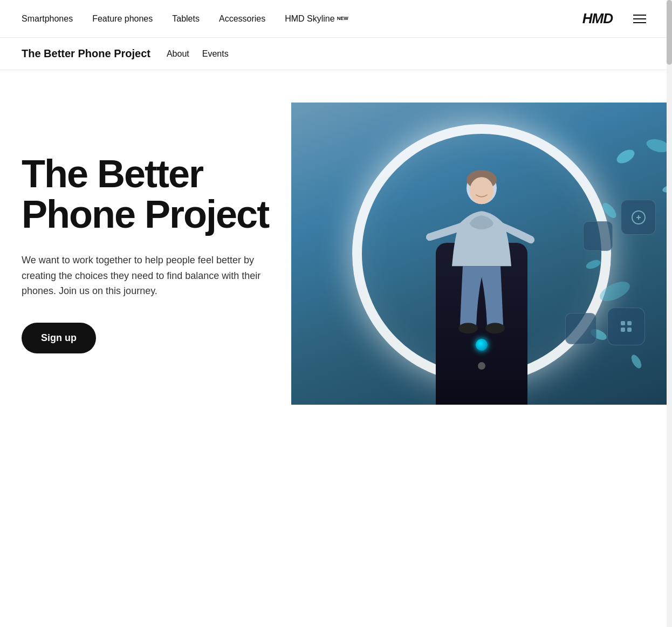  Describe the element at coordinates (482, 250) in the screenshot. I see `hero-person-svg` at that location.